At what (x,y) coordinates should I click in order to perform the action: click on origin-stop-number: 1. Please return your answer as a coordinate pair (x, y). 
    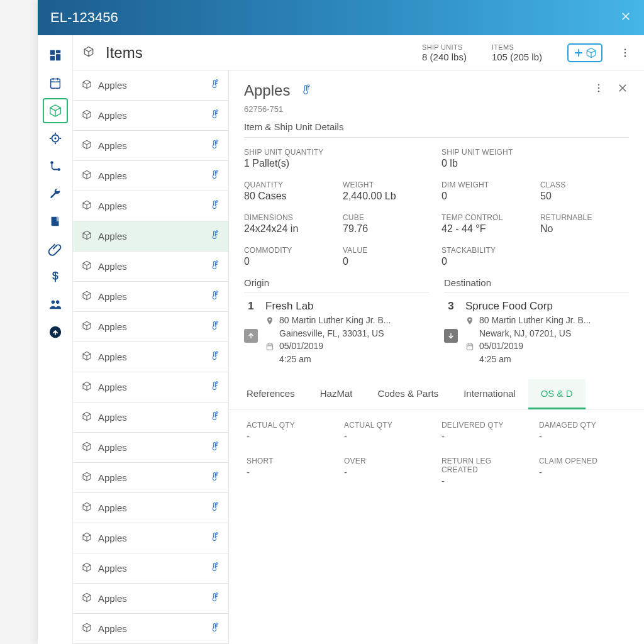
    Looking at the image, I should click on (251, 306).